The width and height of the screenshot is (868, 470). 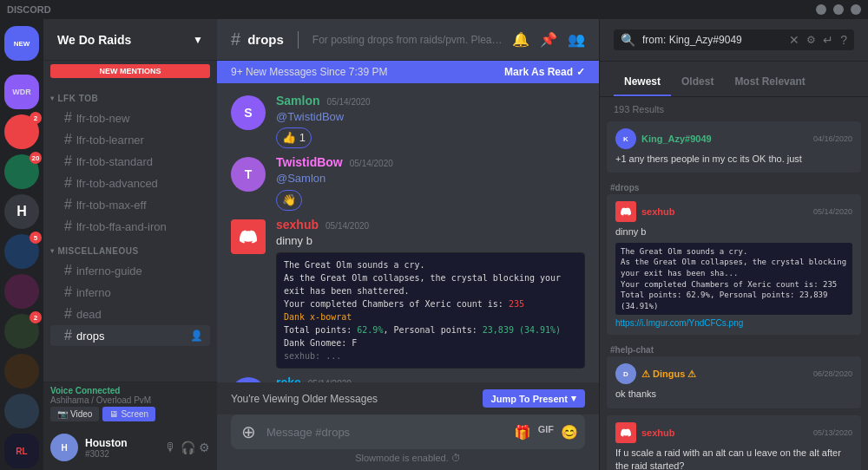 What do you see at coordinates (734, 147) in the screenshot?
I see `search-result-item: K King_Azy#9049 04/16/2020 +1 any thers …` at bounding box center [734, 147].